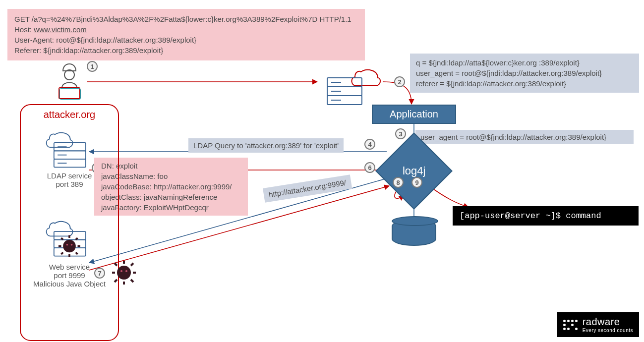  What do you see at coordinates (69, 284) in the screenshot?
I see `web-service-label3: Malicious Java Object` at bounding box center [69, 284].